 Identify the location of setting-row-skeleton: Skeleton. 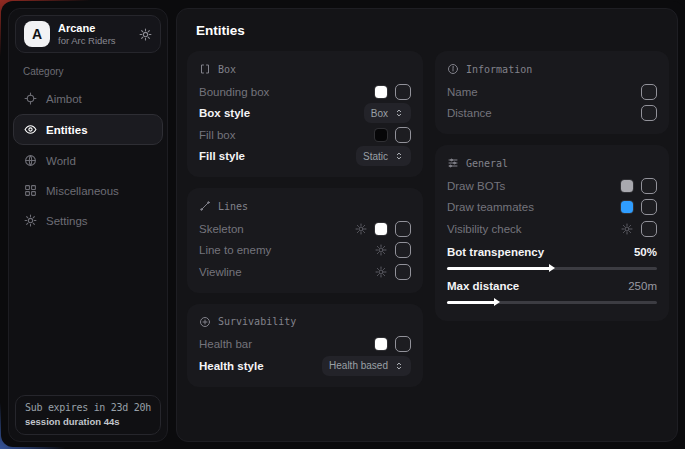
(305, 229).